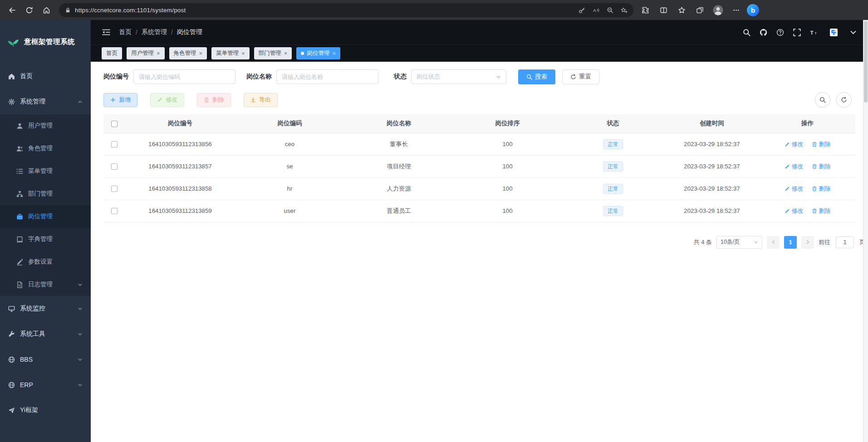  What do you see at coordinates (736, 10) in the screenshot?
I see `browser-menu-button` at bounding box center [736, 10].